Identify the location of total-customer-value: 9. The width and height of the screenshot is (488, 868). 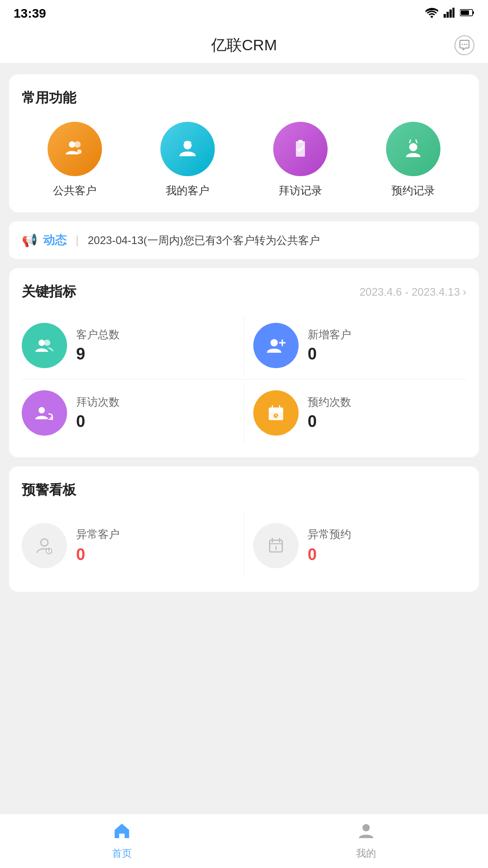
(98, 354).